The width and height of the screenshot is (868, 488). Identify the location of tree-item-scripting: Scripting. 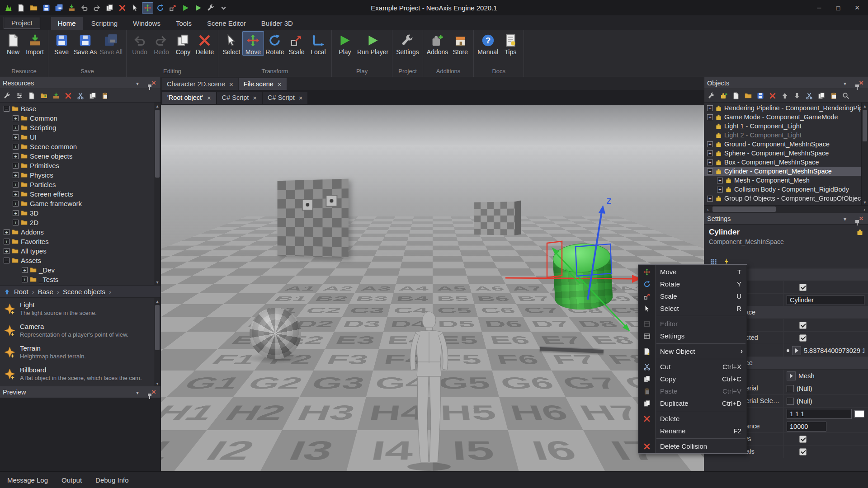
(80, 127).